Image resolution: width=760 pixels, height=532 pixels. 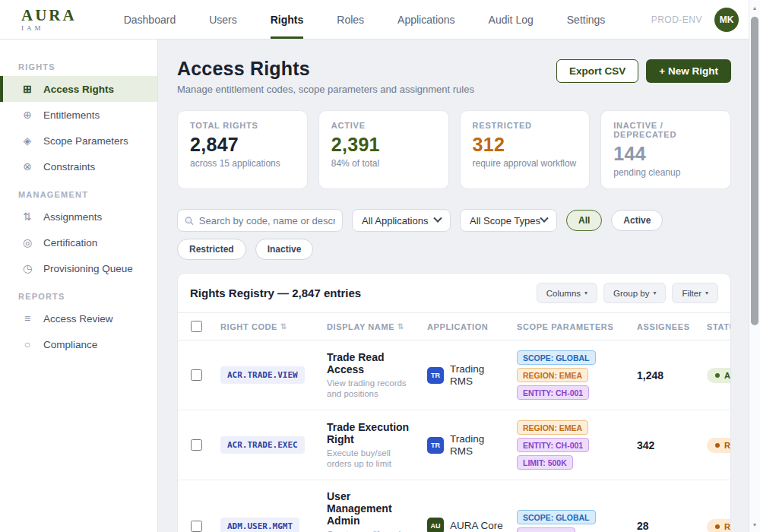 I want to click on nav-item: Dashboard, so click(x=150, y=20).